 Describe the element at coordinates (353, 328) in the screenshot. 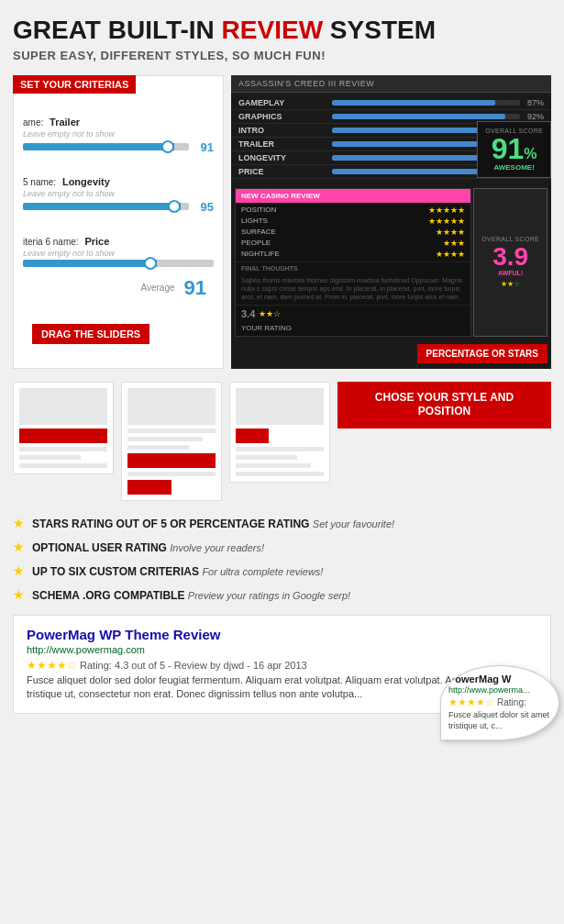

I see `your-rating-label: YOUR RATING` at that location.